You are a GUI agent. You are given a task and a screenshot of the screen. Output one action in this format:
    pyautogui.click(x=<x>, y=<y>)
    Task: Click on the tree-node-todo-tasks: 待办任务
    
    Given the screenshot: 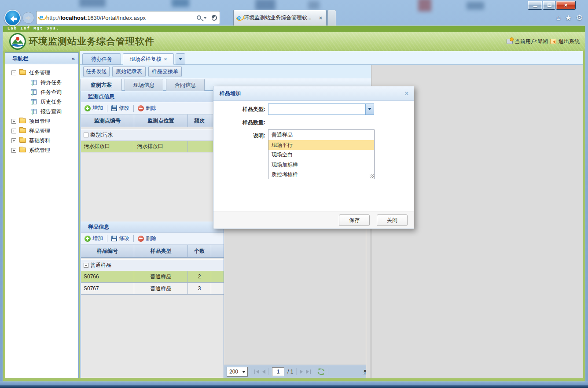 What is the action you would take?
    pyautogui.click(x=42, y=82)
    